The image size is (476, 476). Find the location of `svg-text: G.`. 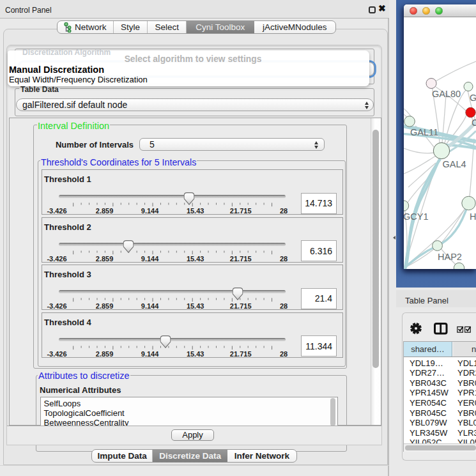

svg-text: G. is located at coordinates (473, 98).